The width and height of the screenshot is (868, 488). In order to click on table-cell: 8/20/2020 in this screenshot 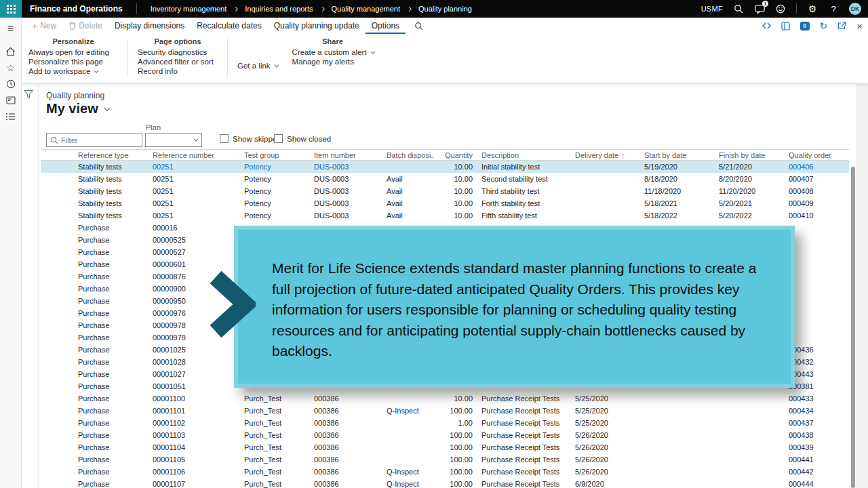, I will do `click(754, 179)`.